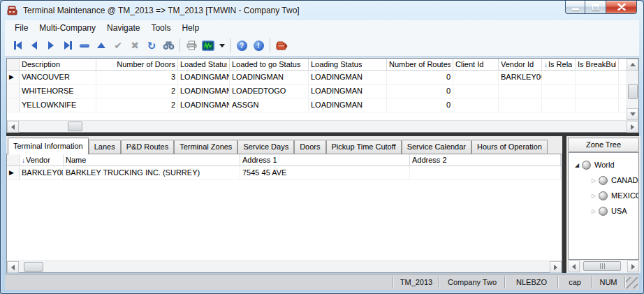  I want to click on column-header-name: Name, so click(152, 160).